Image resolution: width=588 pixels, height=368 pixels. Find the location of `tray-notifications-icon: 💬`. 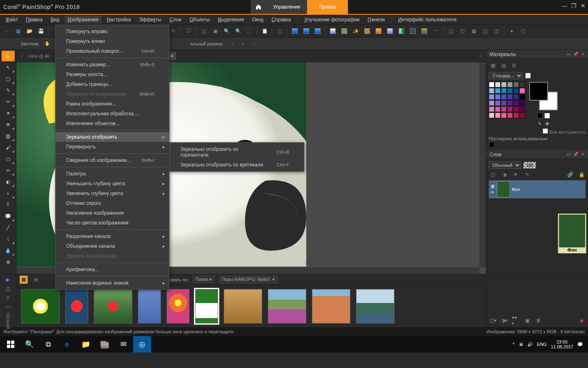

tray-notifications-icon: 💬 is located at coordinates (580, 344).